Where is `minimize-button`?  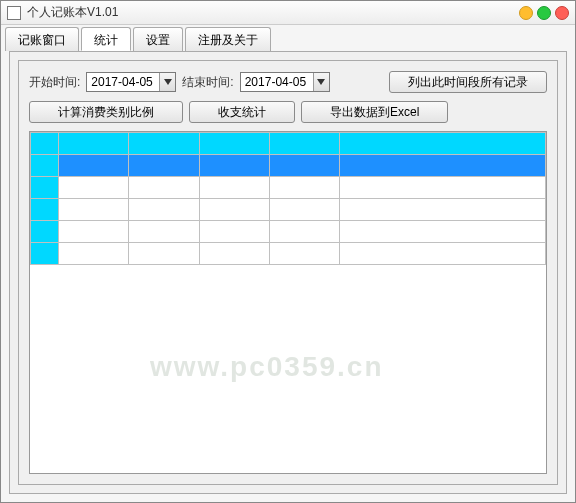
minimize-button is located at coordinates (526, 13).